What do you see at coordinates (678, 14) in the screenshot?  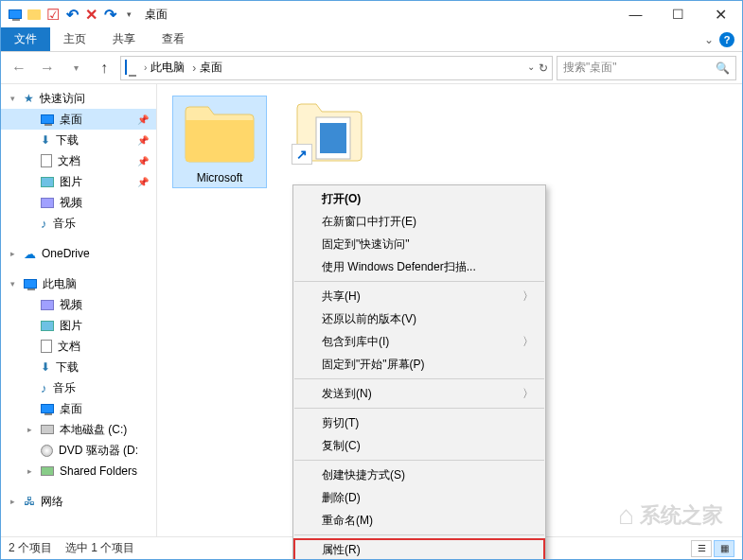 I see `maximize-button: ☐` at bounding box center [678, 14].